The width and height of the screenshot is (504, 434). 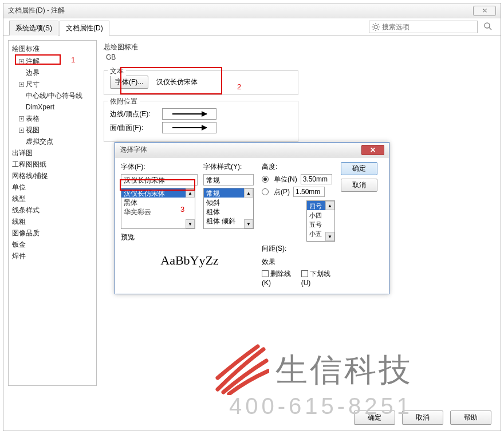 I want to click on tree-item-label: 线粗, so click(x=19, y=222).